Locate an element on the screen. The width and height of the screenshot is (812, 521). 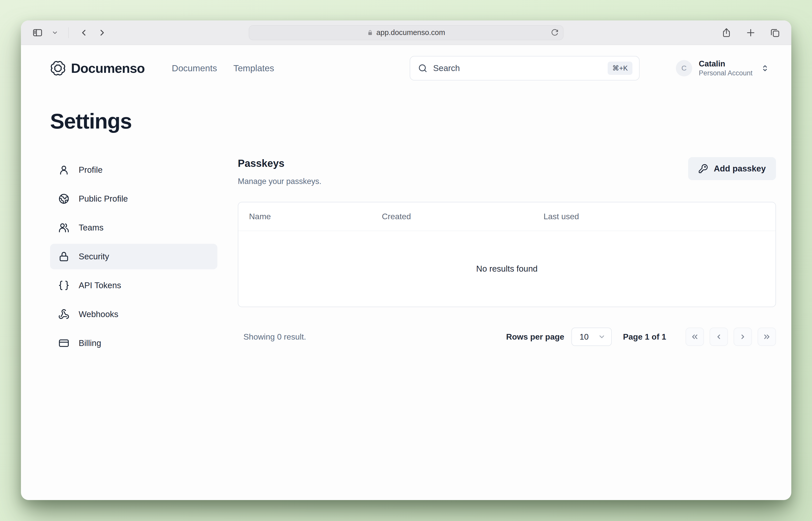
sidebar-item-public-profile: Public Profile is located at coordinates (134, 199).